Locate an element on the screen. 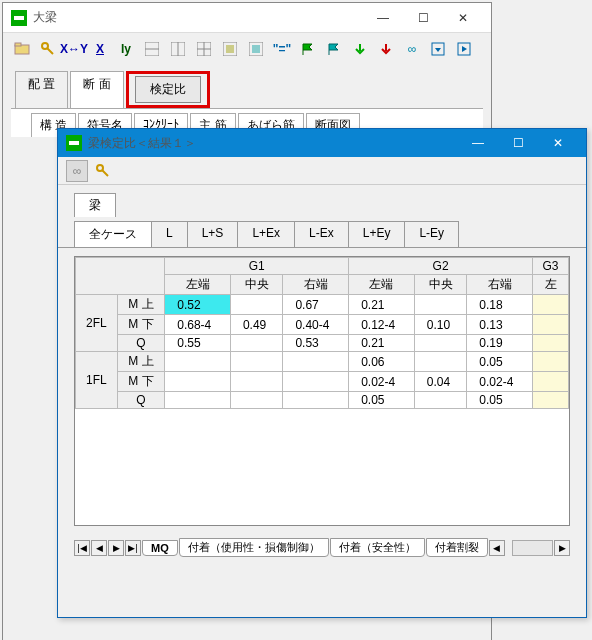 The height and width of the screenshot is (640, 592). sub-minimize-button: — is located at coordinates (478, 143).